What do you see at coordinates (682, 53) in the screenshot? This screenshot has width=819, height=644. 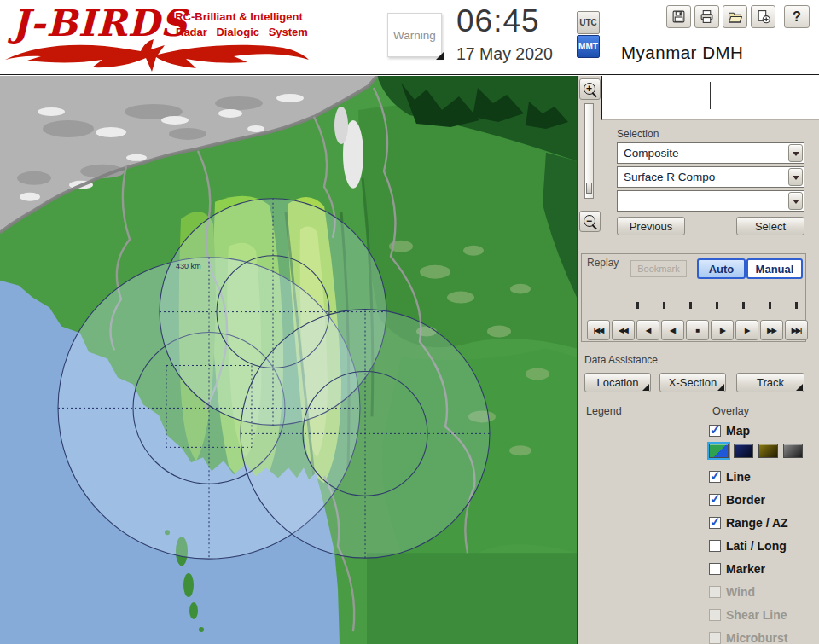 I see `organization-name: Myanmar DMH` at bounding box center [682, 53].